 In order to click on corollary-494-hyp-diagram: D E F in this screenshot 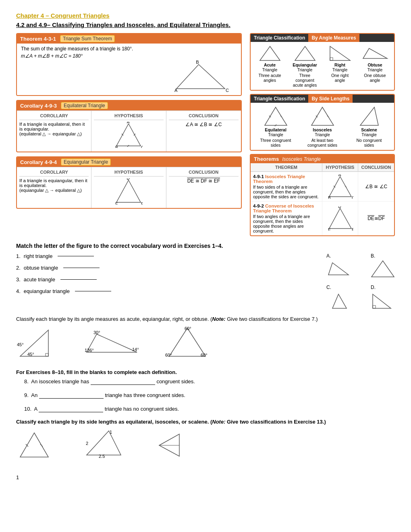, I will do `click(129, 191)`.